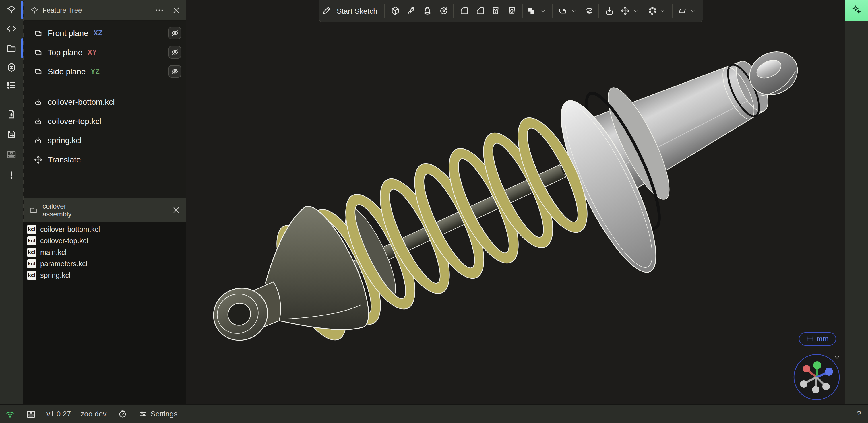 Image resolution: width=868 pixels, height=423 pixels. Describe the element at coordinates (105, 160) in the screenshot. I see `tree-row-operation: Translate` at that location.